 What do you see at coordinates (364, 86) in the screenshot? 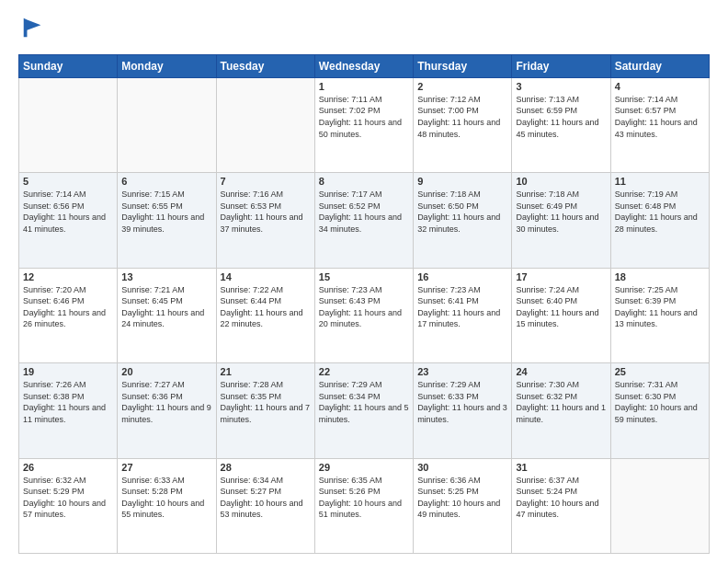
I see `day-number: 1` at bounding box center [364, 86].